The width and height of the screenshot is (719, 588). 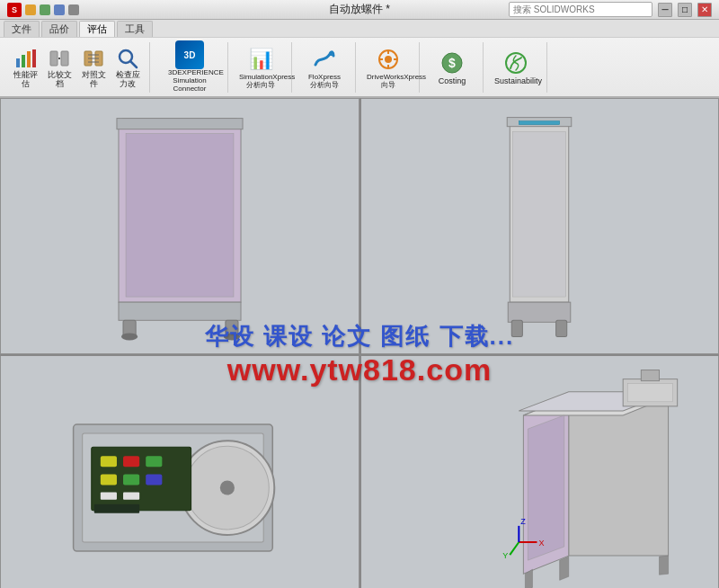 I want to click on sw-logo: S, so click(x=14, y=10).